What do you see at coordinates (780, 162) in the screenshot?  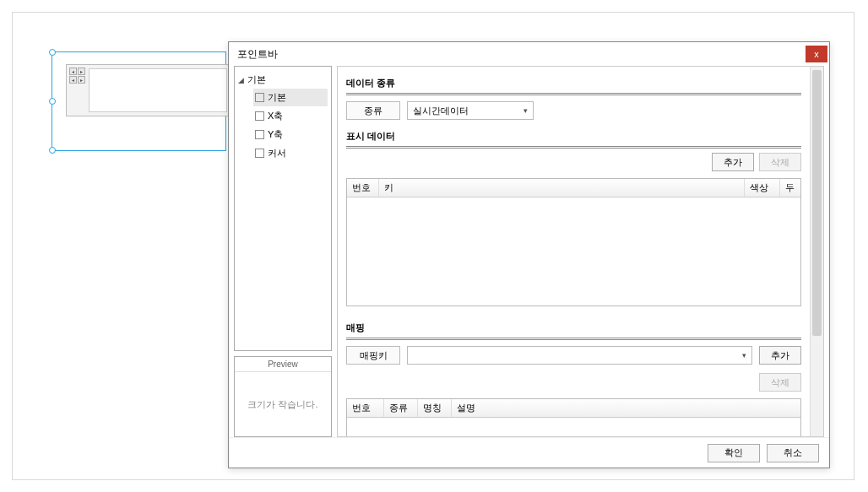 I see `delete-display-data-button: 삭제` at bounding box center [780, 162].